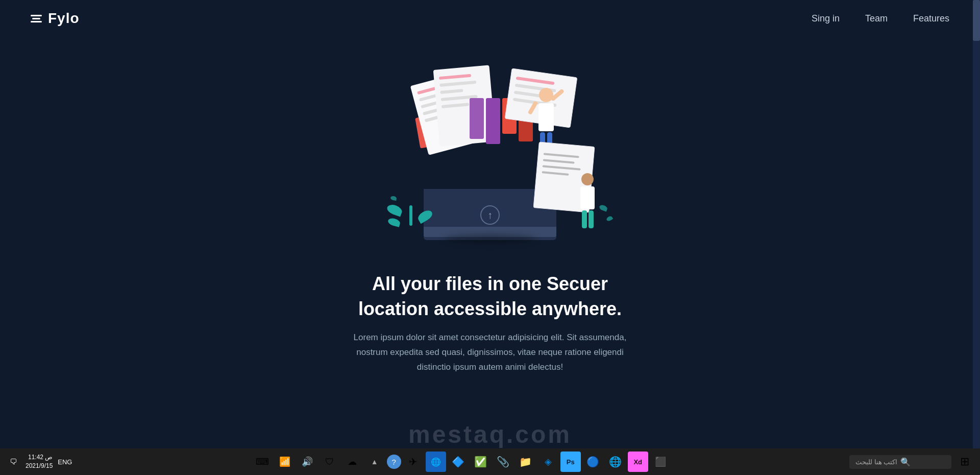 This screenshot has width=980, height=475. I want to click on logo-icon, so click(36, 18).